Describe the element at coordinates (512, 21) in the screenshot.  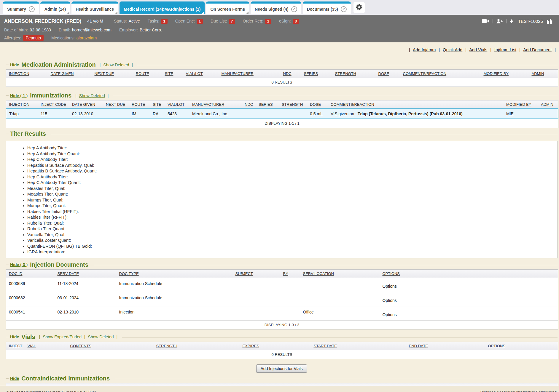
I see `lightning-icon` at that location.